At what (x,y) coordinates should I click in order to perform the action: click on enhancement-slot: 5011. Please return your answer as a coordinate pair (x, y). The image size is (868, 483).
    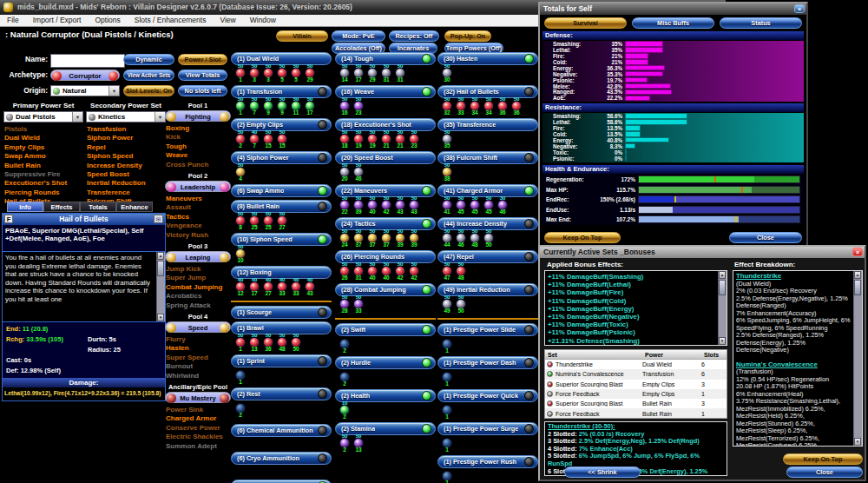
    Looking at the image, I should click on (296, 106).